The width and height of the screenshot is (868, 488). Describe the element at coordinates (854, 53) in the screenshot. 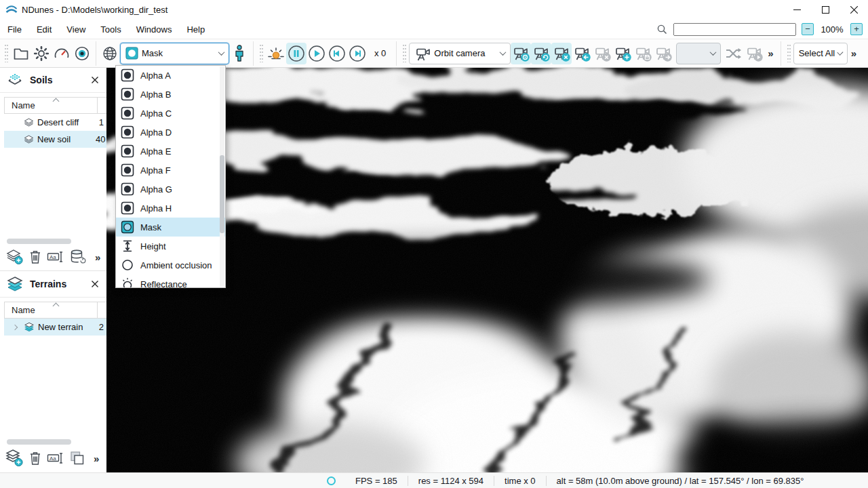

I see `selection-toolbar-overflow: »` at that location.